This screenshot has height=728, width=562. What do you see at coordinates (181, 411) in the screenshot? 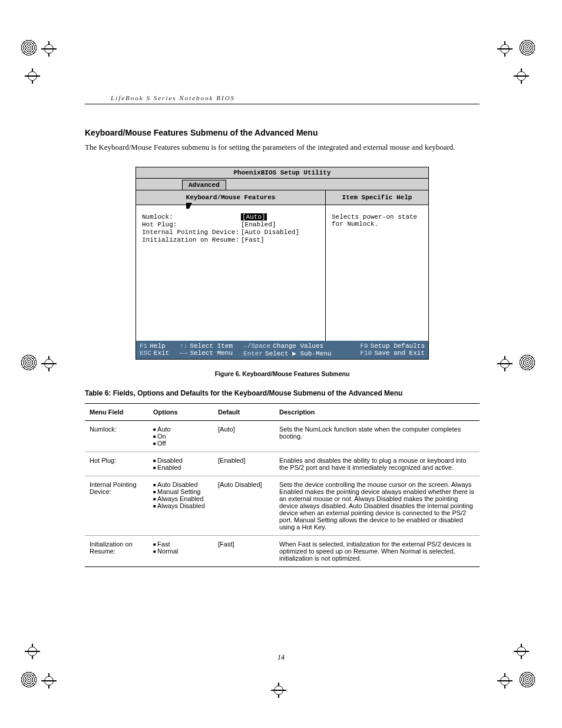
I see `col-options: Options` at bounding box center [181, 411].